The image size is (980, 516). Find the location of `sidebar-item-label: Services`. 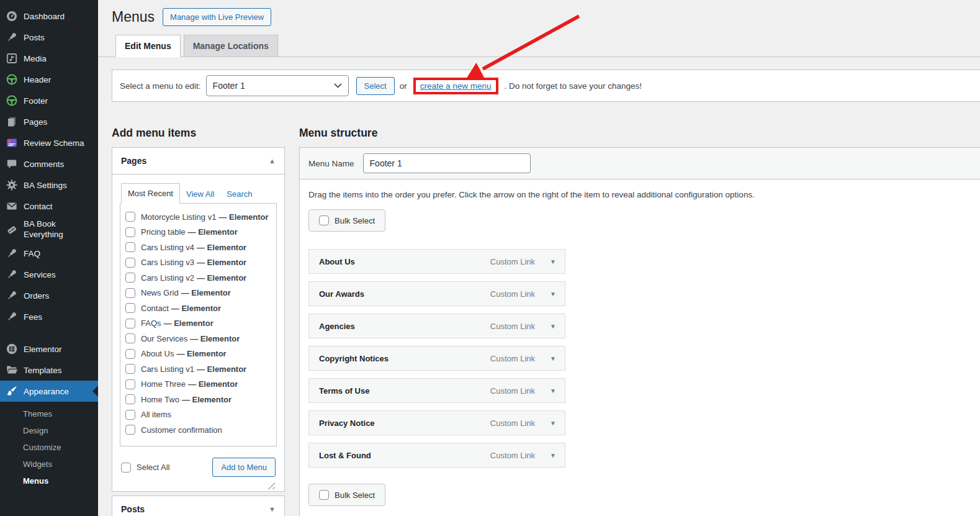

sidebar-item-label: Services is located at coordinates (40, 274).